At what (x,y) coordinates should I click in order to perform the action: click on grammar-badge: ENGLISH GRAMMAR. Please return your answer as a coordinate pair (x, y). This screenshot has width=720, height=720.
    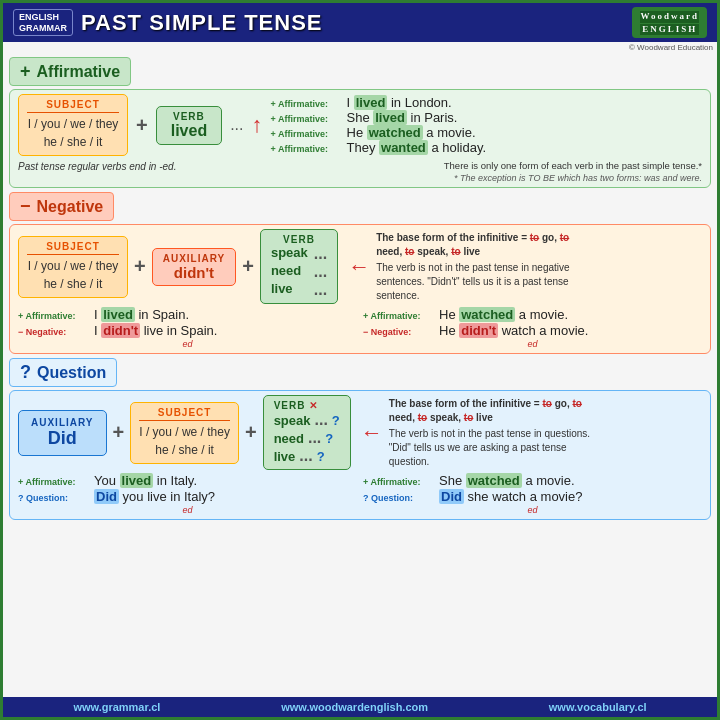
    Looking at the image, I should click on (43, 23).